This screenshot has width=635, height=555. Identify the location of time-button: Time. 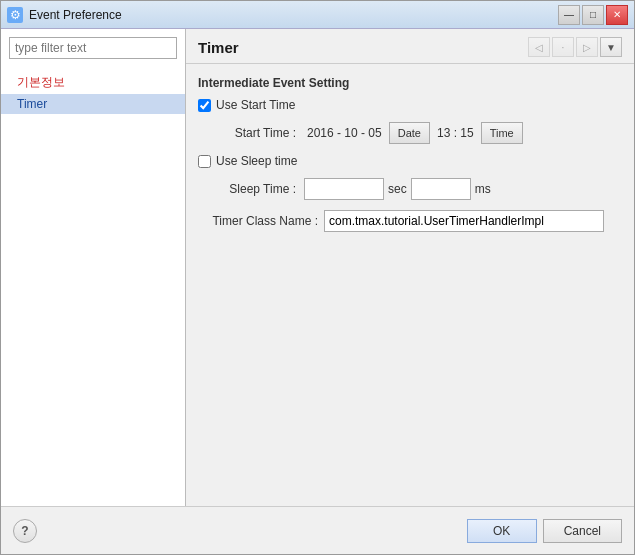
(502, 133).